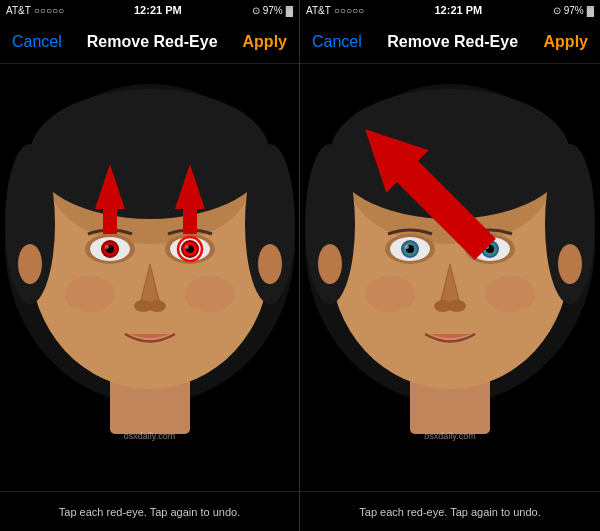 The height and width of the screenshot is (531, 600). What do you see at coordinates (590, 10) in the screenshot?
I see `battery-icon-right: ▓` at bounding box center [590, 10].